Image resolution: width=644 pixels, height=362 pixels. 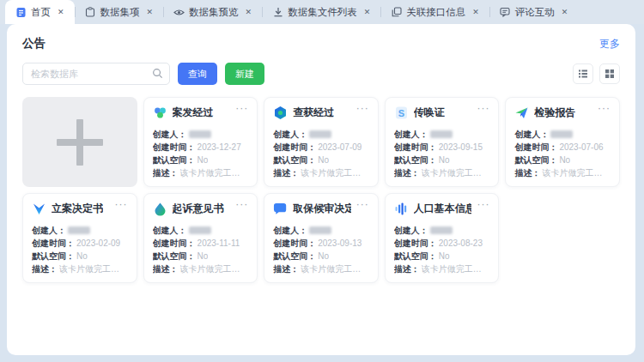 What do you see at coordinates (80, 142) in the screenshot?
I see `plus-icon` at bounding box center [80, 142].